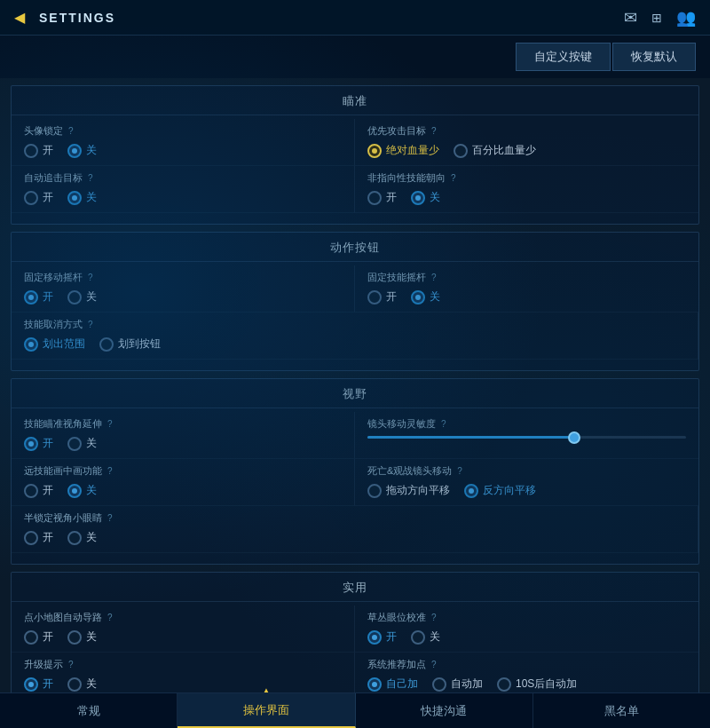  Describe the element at coordinates (527, 483) in the screenshot. I see `setting-item: 死亡&观战镜头移动?拖动方向平移反方向平移` at that location.